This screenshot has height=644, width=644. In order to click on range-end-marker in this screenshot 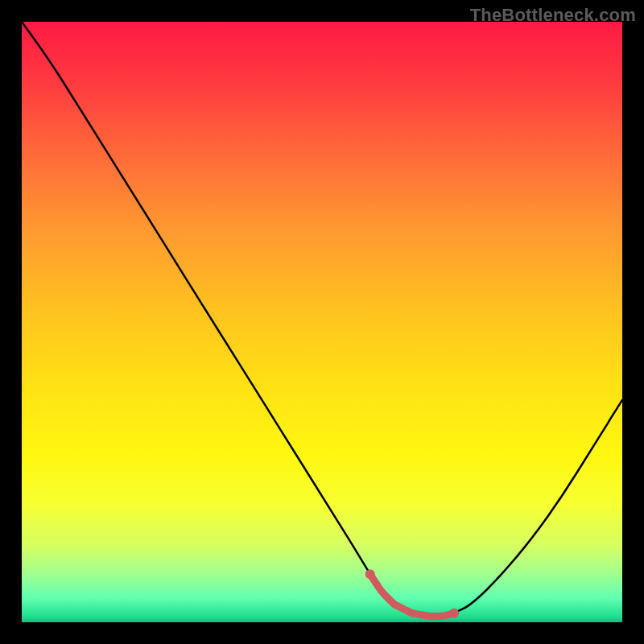, I will do `click(454, 613)`.